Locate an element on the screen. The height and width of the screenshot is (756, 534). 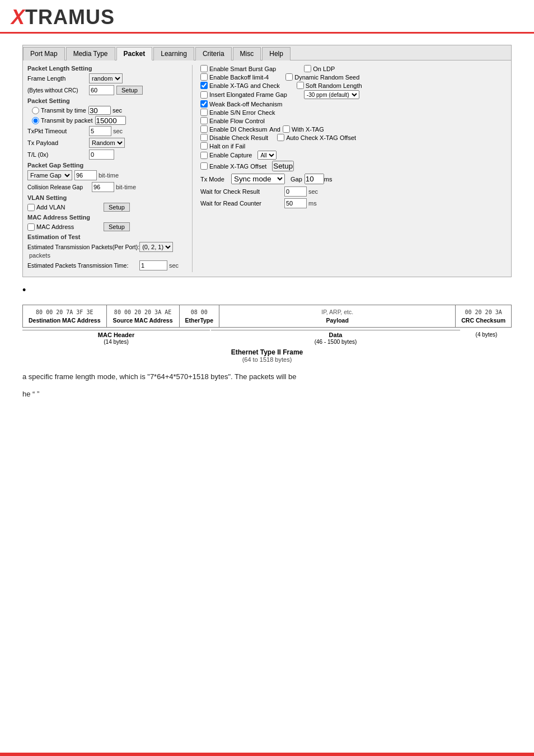
with-xtag-cb is located at coordinates (287, 129).